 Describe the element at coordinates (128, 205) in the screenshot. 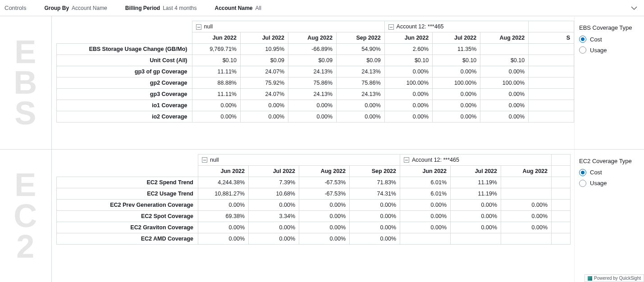

I see `row-label: EC2 Prev Generation Coverage` at that location.